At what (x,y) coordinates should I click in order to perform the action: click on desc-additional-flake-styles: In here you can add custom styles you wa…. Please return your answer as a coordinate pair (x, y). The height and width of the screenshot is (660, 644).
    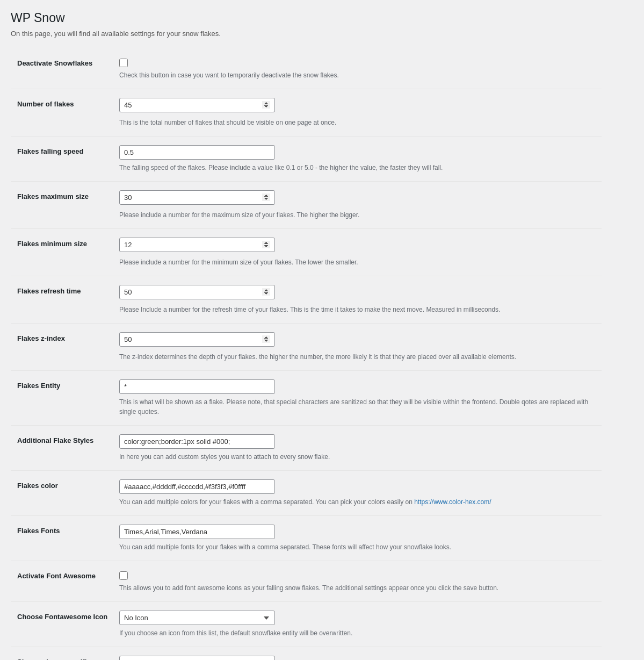
    Looking at the image, I should click on (357, 457).